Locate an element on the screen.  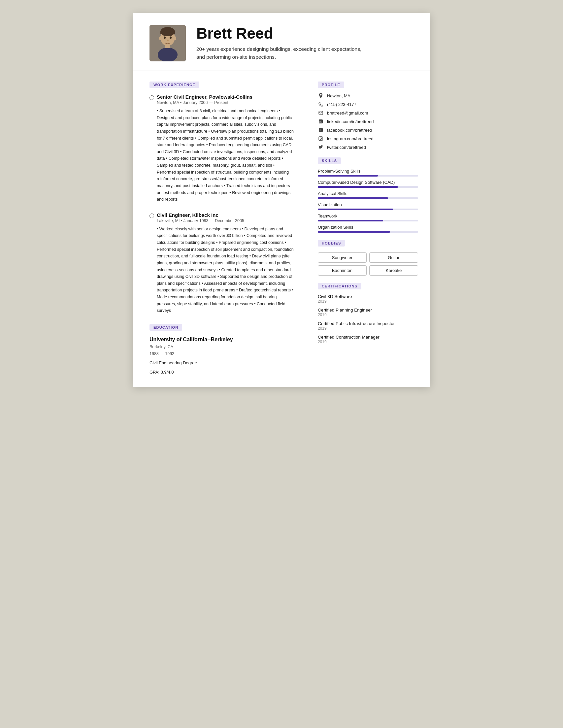
right-column: PROFILE Newton, MA (415) 223-4177 is located at coordinates (369, 229).